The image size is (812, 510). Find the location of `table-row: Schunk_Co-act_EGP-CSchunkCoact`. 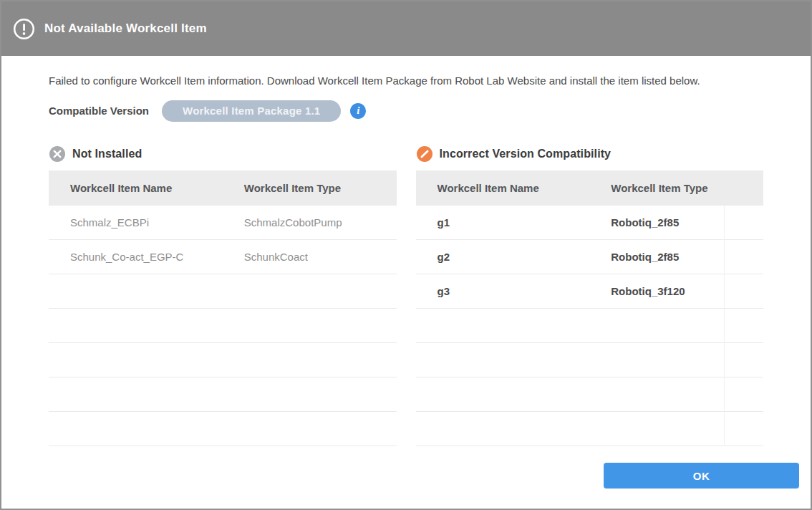

table-row: Schunk_Co-act_EGP-CSchunkCoact is located at coordinates (223, 257).